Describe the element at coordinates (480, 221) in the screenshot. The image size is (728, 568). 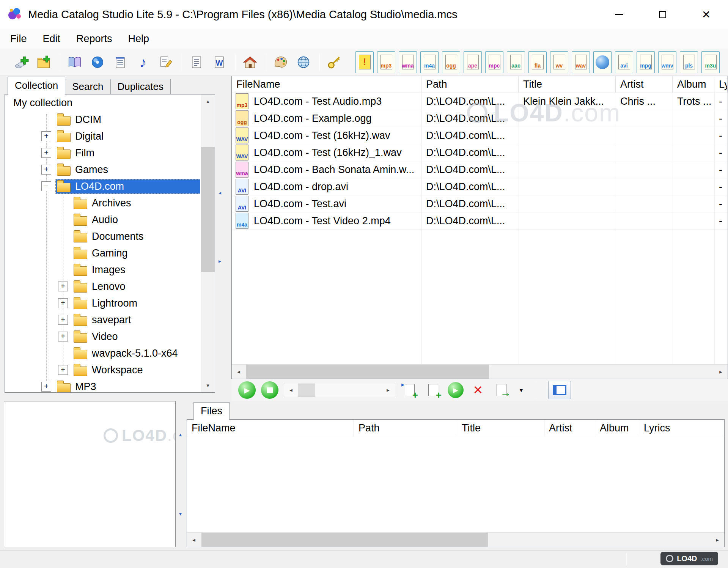
I see `file-row: m4a LO4D.com - Test Video 2.mp4 D:\LO4D.…` at that location.